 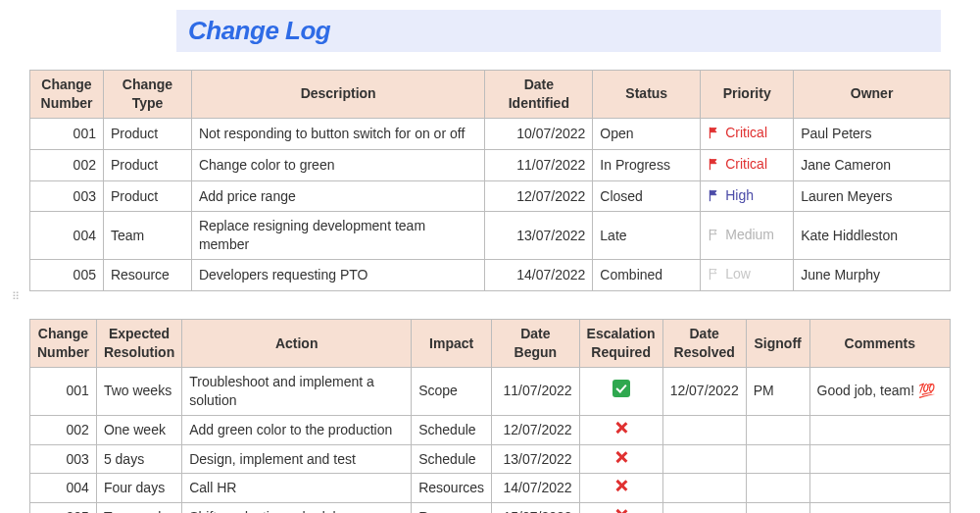 What do you see at coordinates (539, 276) in the screenshot?
I see `cell-date: 14/07/2022` at bounding box center [539, 276].